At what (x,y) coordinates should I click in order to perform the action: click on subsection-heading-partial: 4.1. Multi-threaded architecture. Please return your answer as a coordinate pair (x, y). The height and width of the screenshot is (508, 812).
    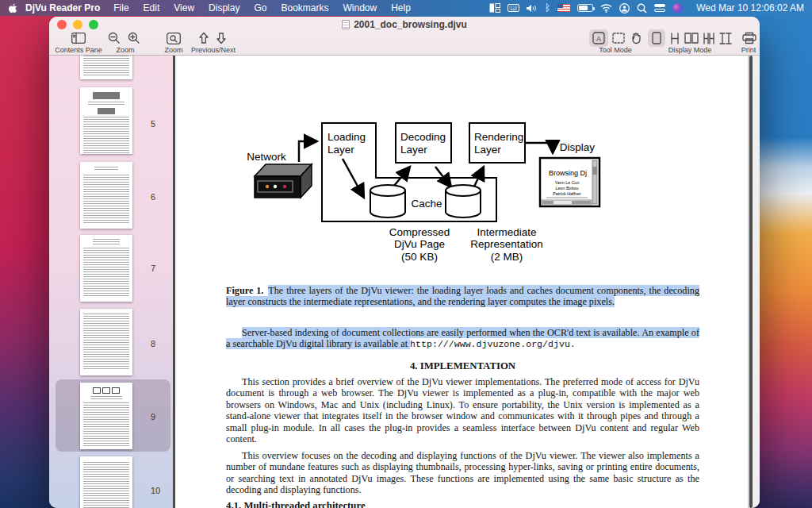
    Looking at the image, I should click on (296, 504).